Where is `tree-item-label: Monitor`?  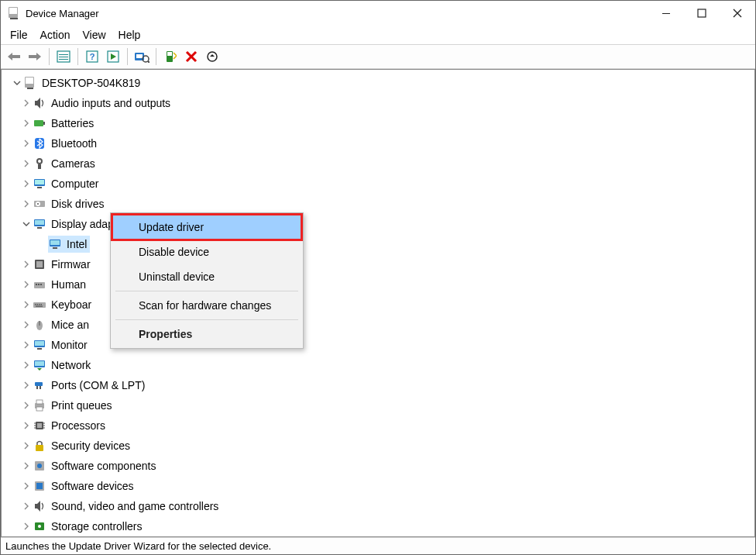 tree-item-label: Monitor is located at coordinates (70, 345).